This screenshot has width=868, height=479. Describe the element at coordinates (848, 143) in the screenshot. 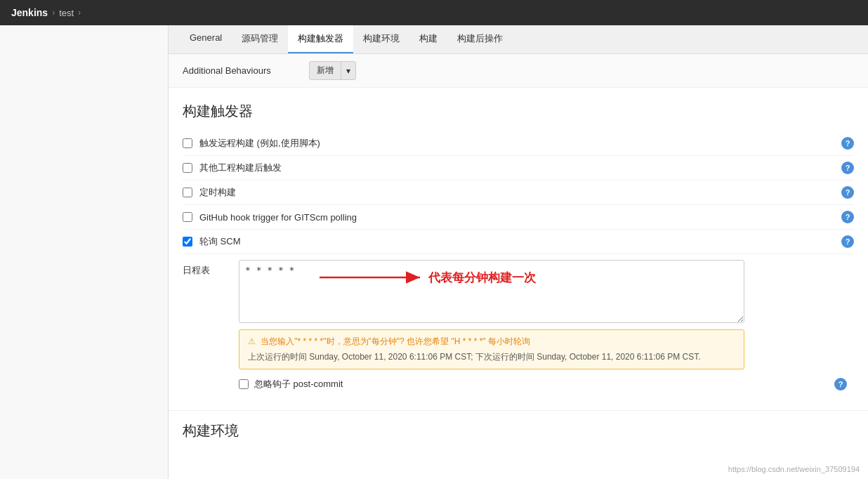

I see `trigger-remote-help-icon: ?` at that location.